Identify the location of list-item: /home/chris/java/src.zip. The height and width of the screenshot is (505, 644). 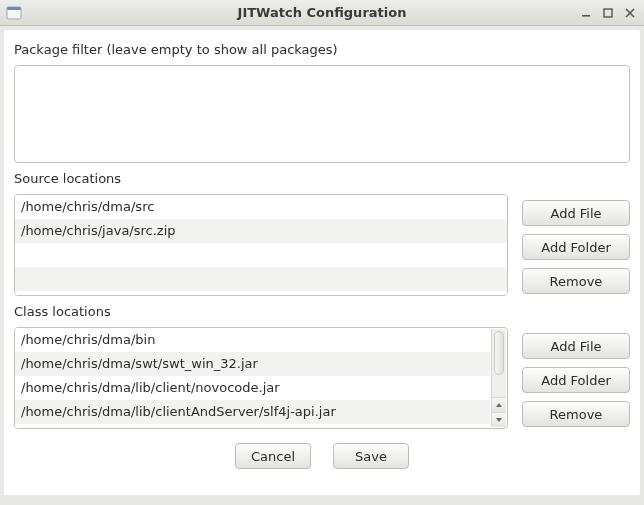
(261, 231).